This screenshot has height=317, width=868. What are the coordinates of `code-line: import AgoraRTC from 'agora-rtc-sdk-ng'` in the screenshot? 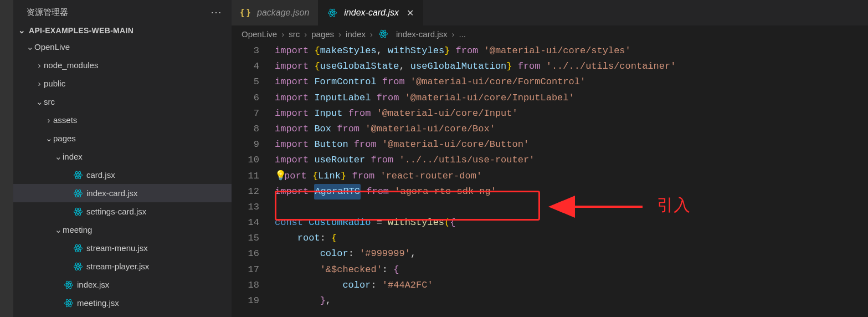 It's located at (572, 192).